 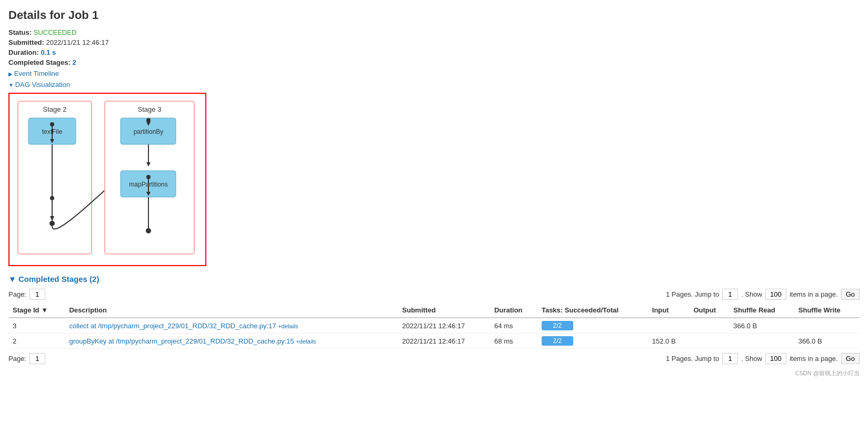 What do you see at coordinates (39, 62) in the screenshot?
I see `completed-stages-label: Completed Stages:` at bounding box center [39, 62].